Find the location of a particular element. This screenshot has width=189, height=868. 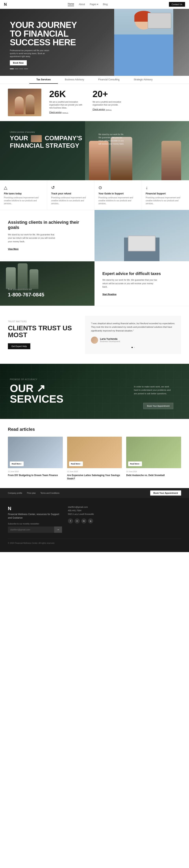

footer-email-address: startfirm@gmail.com is located at coordinates (85, 507).